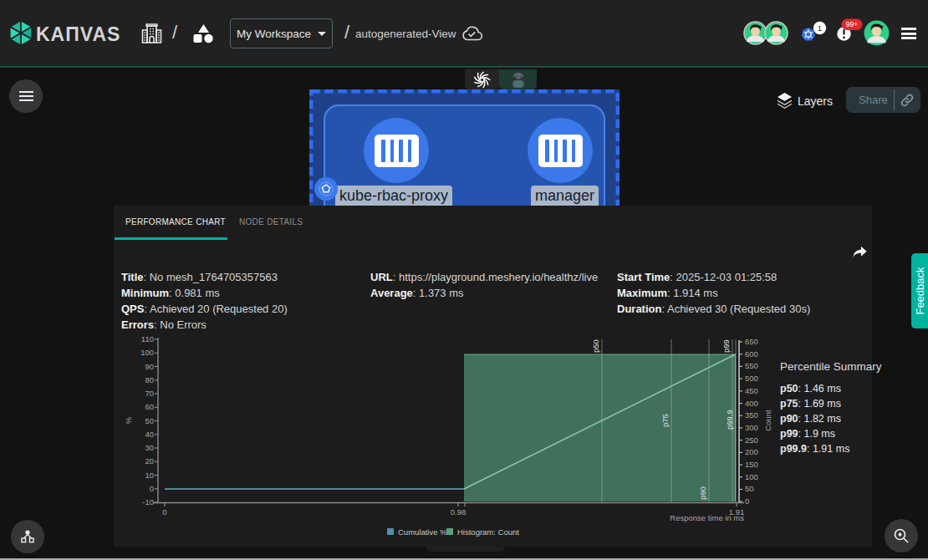 This screenshot has height=560, width=928. I want to click on svg-text: 600, so click(752, 354).